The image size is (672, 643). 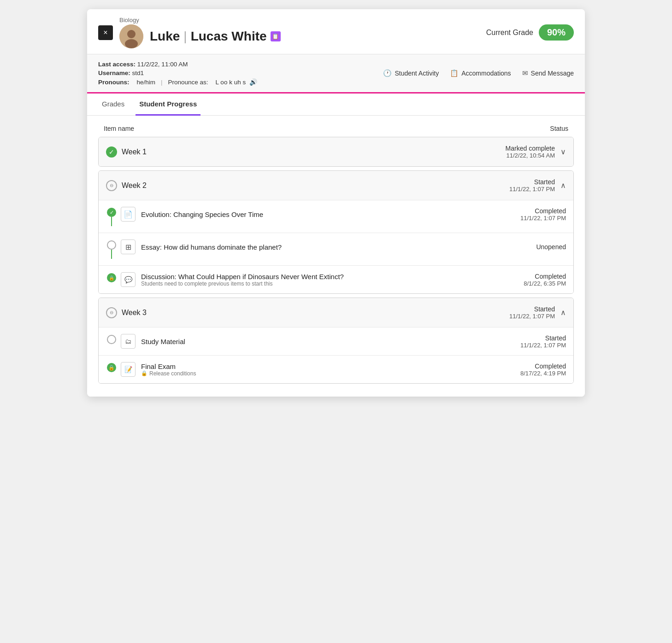 What do you see at coordinates (478, 73) in the screenshot?
I see `action-buttons: 🕐 Student Activity 📋 Accommodations ✉ Se…` at bounding box center [478, 73].